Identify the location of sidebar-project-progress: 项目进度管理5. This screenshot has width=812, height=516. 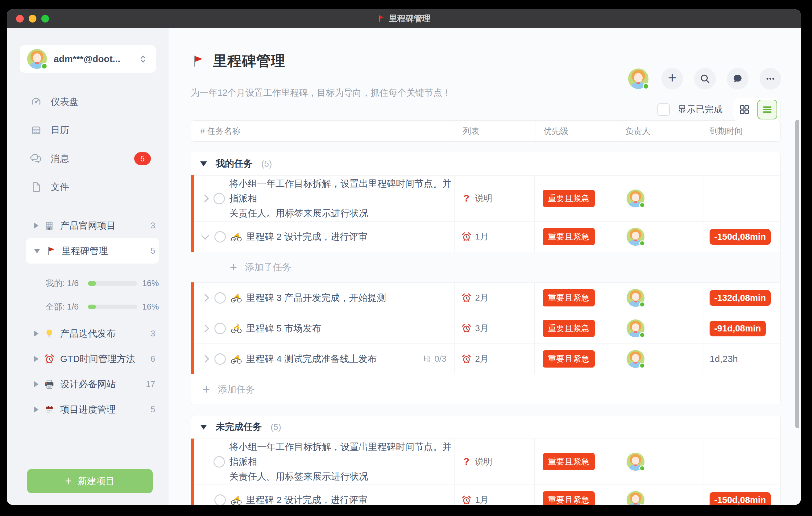
(92, 409).